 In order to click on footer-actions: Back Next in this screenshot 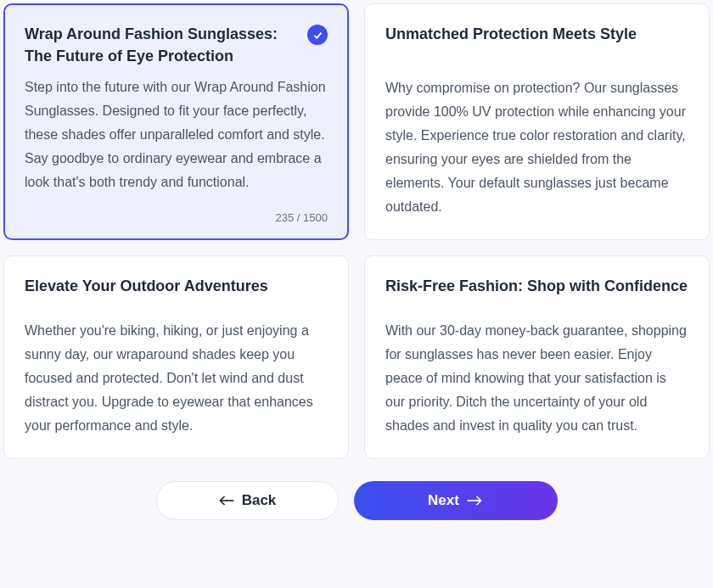, I will do `click(356, 498)`.